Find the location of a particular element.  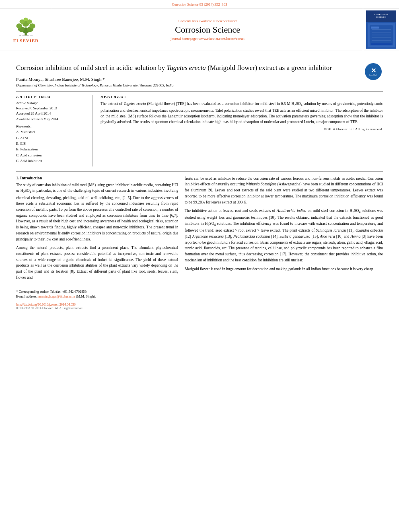

keyword-item: C. Acid corrosion is located at coordinates (51, 155).